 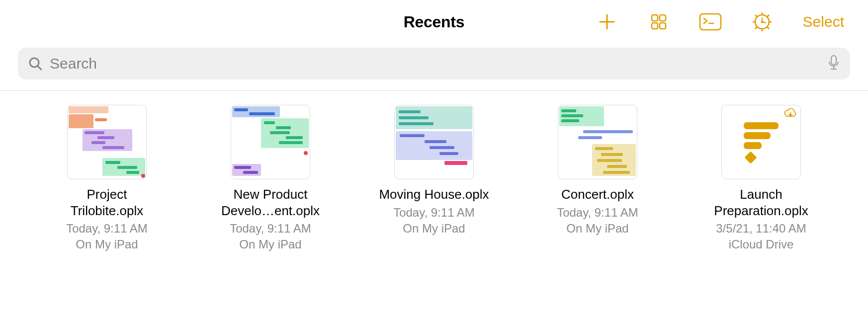 What do you see at coordinates (107, 179) in the screenshot?
I see `file-item: Project Trilobite.oplx Today, 9:11 AM On…` at bounding box center [107, 179].